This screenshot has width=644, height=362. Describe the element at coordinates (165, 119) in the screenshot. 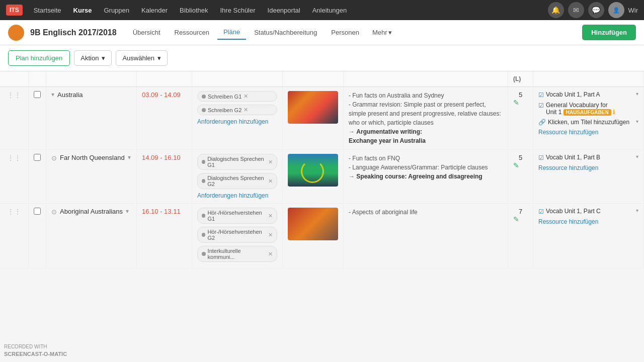

I see `date-cell: 03.09 - 14.09` at that location.